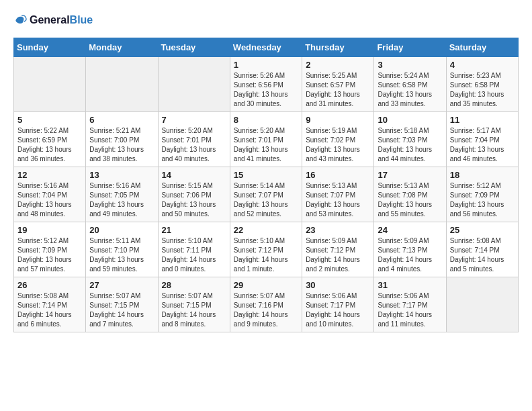 The width and height of the screenshot is (532, 411). What do you see at coordinates (339, 250) in the screenshot?
I see `calendar-cell: 23Sunrise: 5:09 AM Sunset: 7:12 PM Dayli…` at bounding box center [339, 250].